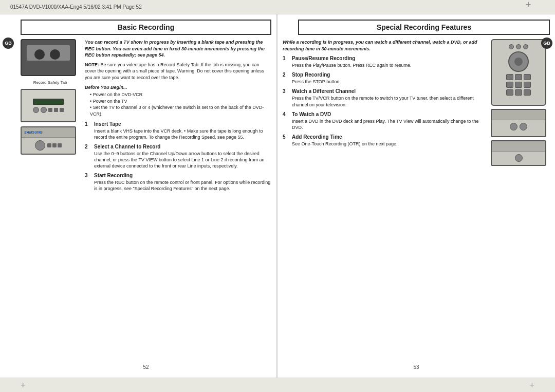 This screenshot has height=392, width=555. Describe the element at coordinates (178, 71) in the screenshot. I see `note-text: NOTE: Be sure you videotape has a Record…` at that location.